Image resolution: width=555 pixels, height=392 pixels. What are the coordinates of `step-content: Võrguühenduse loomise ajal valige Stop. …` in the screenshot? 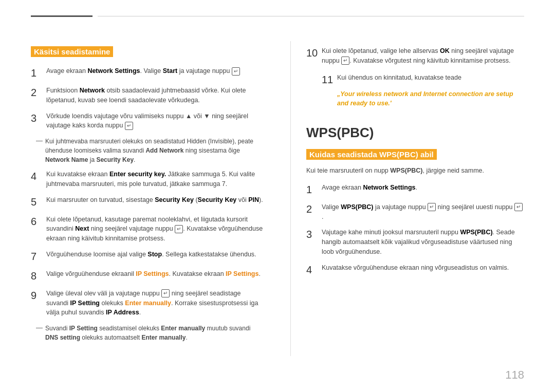 It's located at (155, 255).